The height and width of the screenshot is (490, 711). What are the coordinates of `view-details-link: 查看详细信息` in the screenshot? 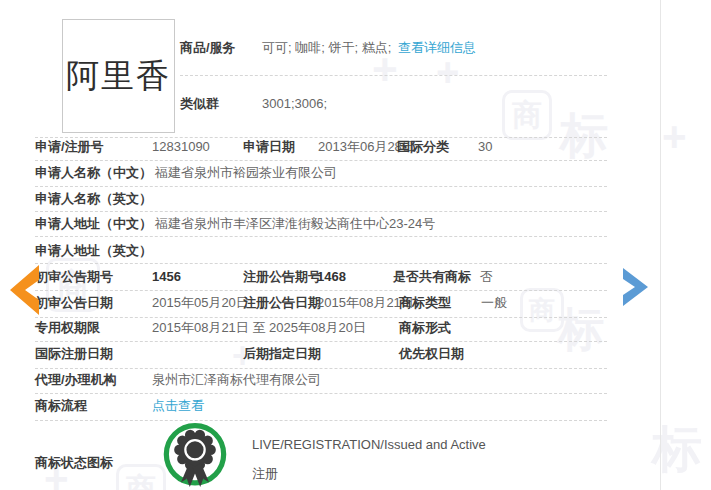 It's located at (437, 48).